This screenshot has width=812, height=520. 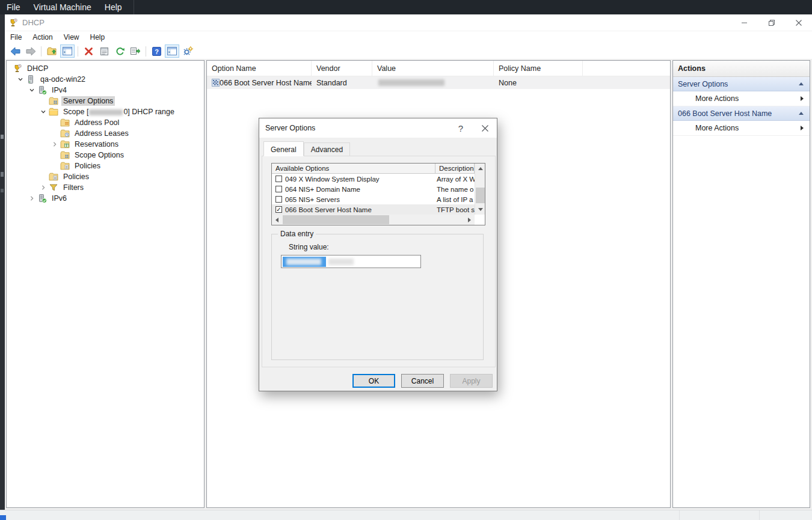 I want to click on filters-icon, so click(x=54, y=188).